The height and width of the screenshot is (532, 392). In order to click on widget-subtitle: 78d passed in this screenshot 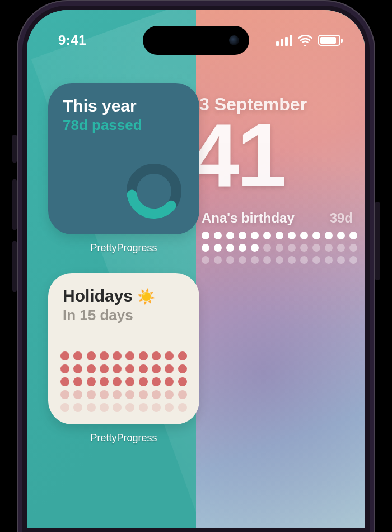, I will do `click(124, 126)`.